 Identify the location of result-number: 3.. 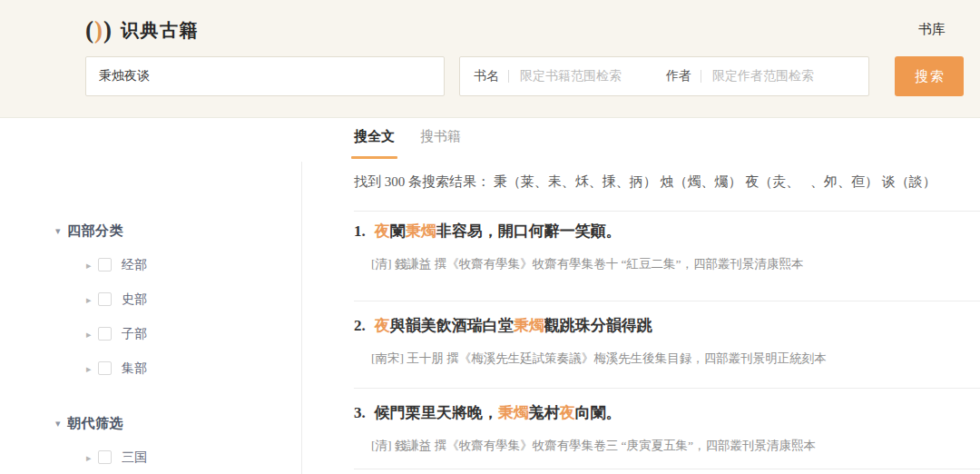
(359, 412).